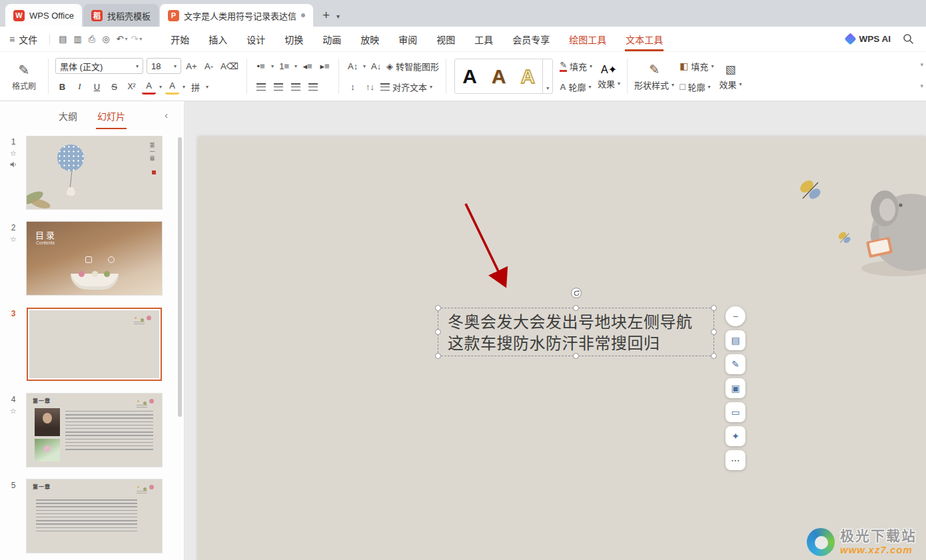  Describe the element at coordinates (735, 412) in the screenshot. I see `layout-button: ▭` at that location.